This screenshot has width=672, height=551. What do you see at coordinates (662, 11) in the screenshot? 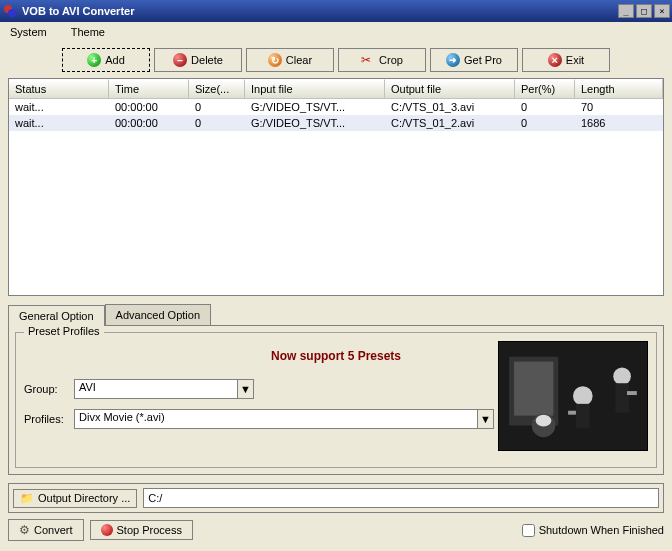
I see `close-button: ×` at bounding box center [662, 11].